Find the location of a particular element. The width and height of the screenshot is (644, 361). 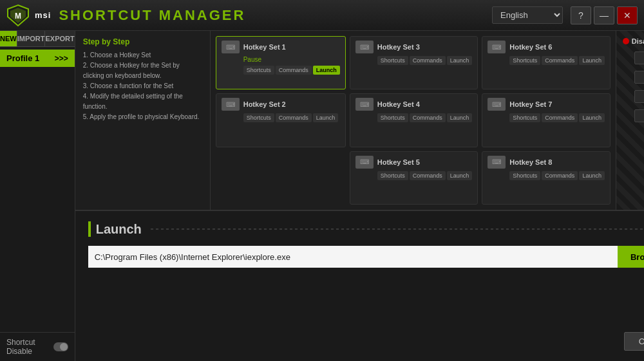

step-list: 1. Choose a Hotkey Set 2. Choose a Hotke… is located at coordinates (143, 86).